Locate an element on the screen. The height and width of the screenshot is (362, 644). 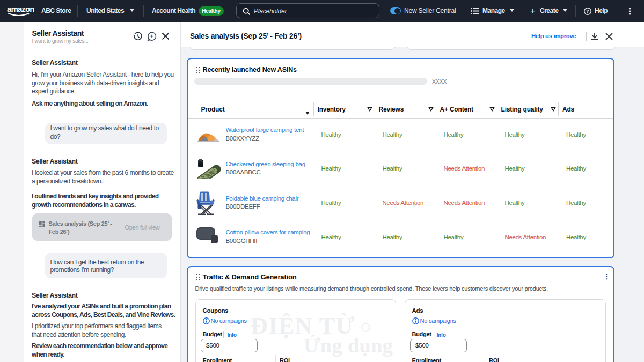
svg-text: amazon is located at coordinates (20, 9).